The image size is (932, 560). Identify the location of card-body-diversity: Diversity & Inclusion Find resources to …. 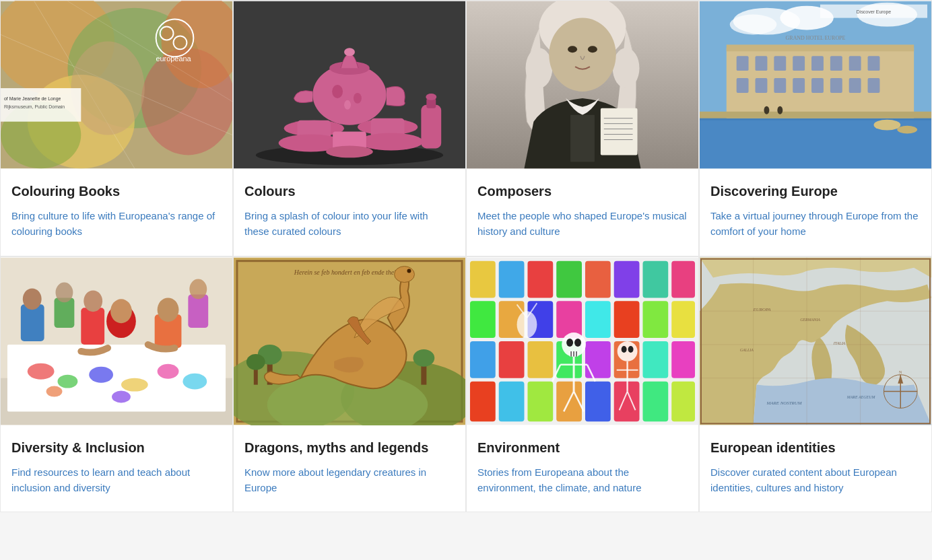
(116, 468).